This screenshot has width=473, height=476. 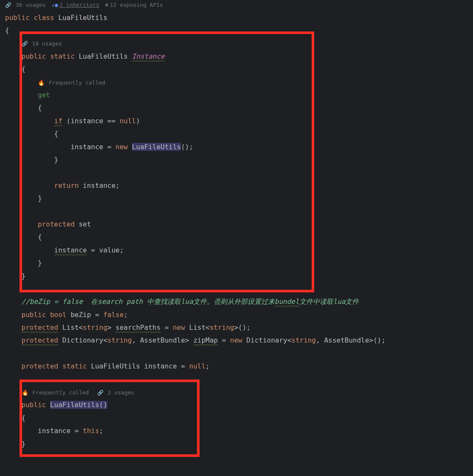 What do you see at coordinates (70, 250) in the screenshot?
I see `field-ref: instance` at bounding box center [70, 250].